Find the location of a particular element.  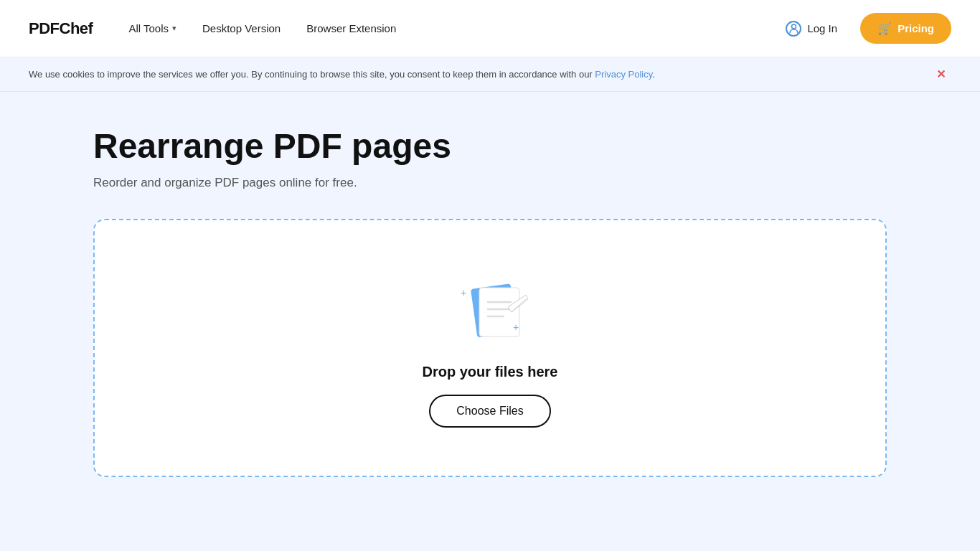

header: PDFChef All Tools ▾ Desktop Version Brow… is located at coordinates (490, 29).